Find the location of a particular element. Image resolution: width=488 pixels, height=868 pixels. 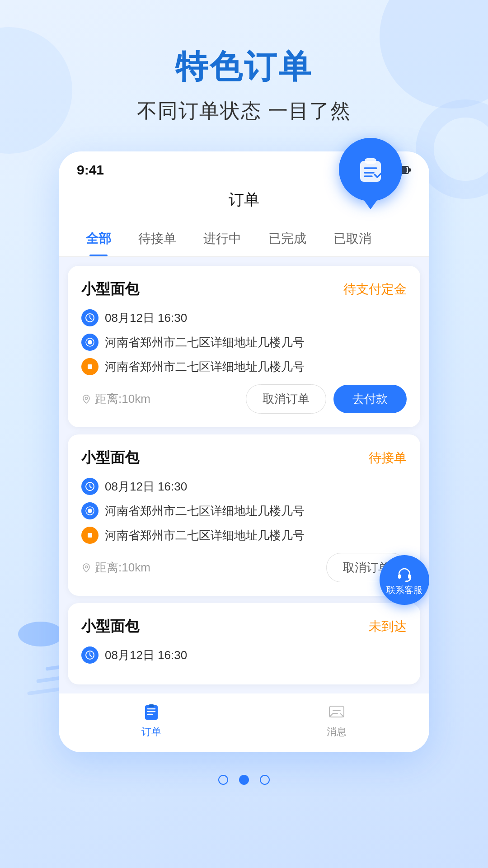

messages-nav-icon is located at coordinates (337, 712).